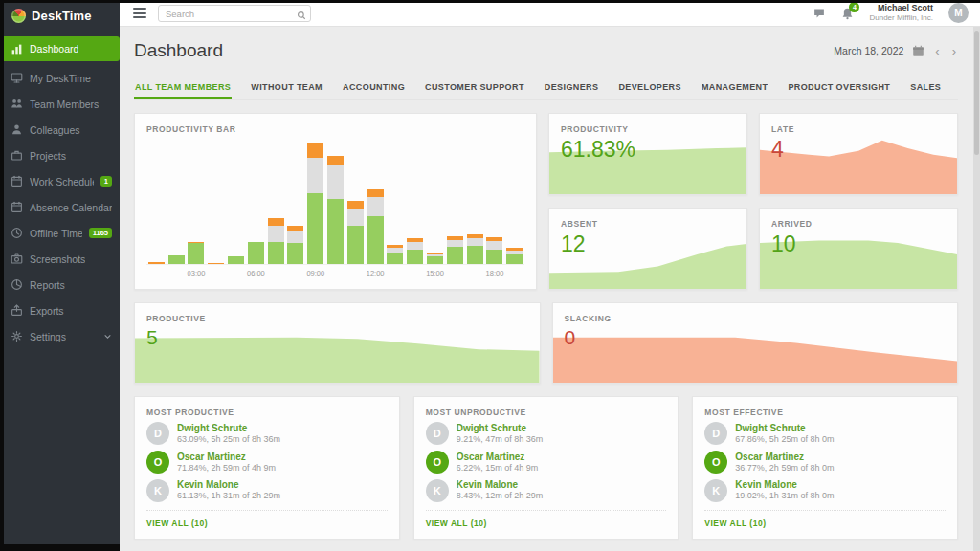  Describe the element at coordinates (140, 13) in the screenshot. I see `hamburger-menu-icon` at that location.